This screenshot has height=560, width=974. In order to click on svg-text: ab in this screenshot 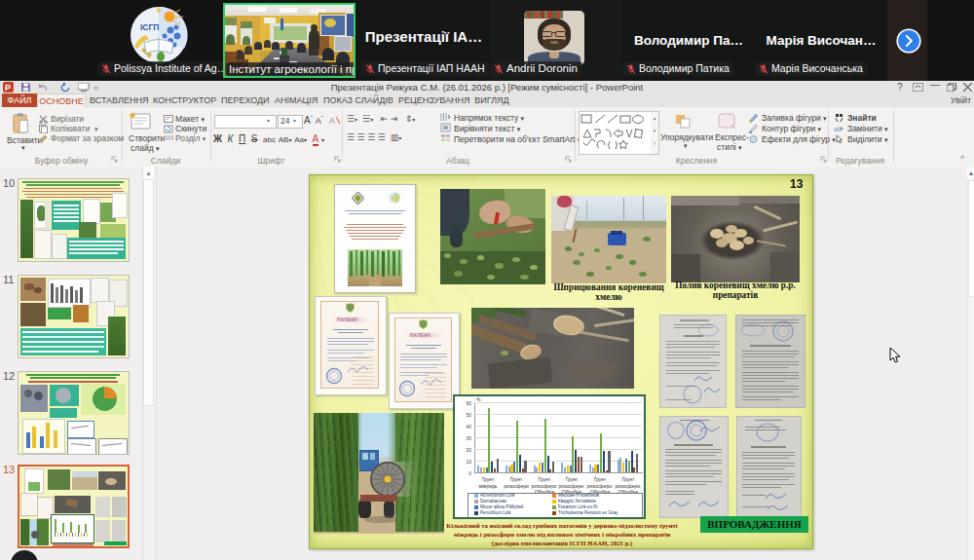, I will do `click(838, 129)`.